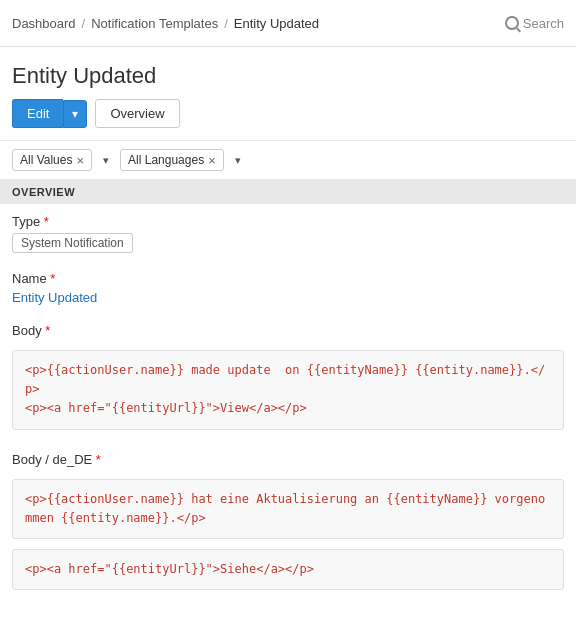 Image resolution: width=576 pixels, height=625 pixels. I want to click on search-area: Search, so click(534, 24).